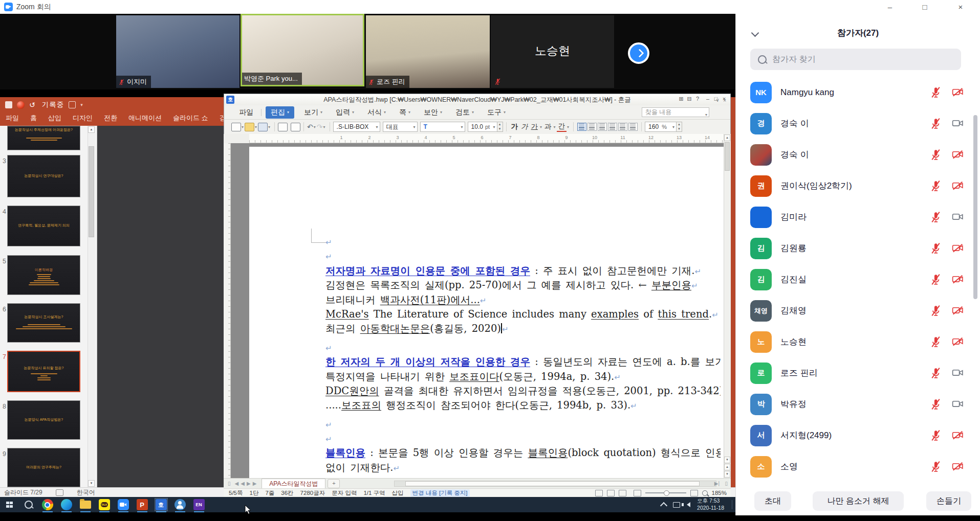 The width and height of the screenshot is (980, 521). Describe the element at coordinates (249, 484) in the screenshot. I see `next-tab-icon: ▶` at that location.